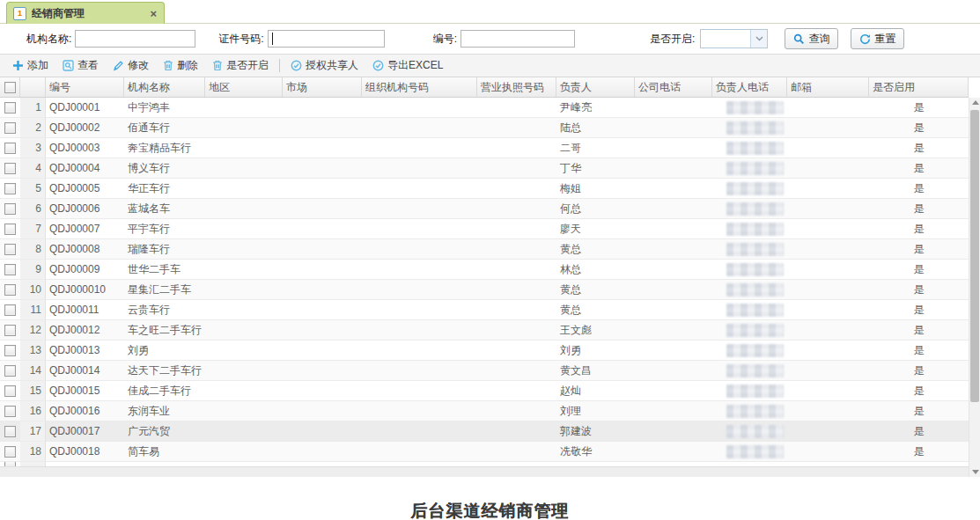  What do you see at coordinates (976, 102) in the screenshot?
I see `scroll-up-arrow-icon` at bounding box center [976, 102].